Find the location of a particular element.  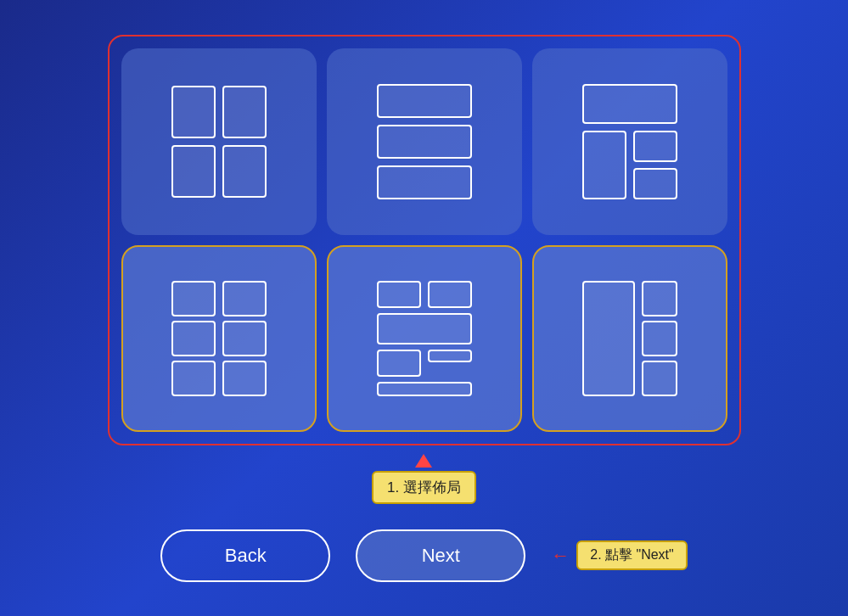

tooltip-step: 1. is located at coordinates (393, 487).